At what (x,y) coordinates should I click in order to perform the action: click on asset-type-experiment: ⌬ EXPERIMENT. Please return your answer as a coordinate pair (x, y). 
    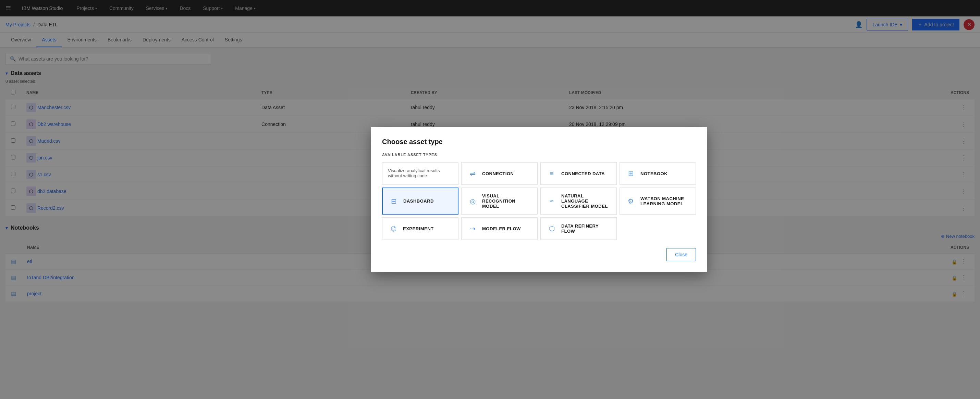
    Looking at the image, I should click on (420, 229).